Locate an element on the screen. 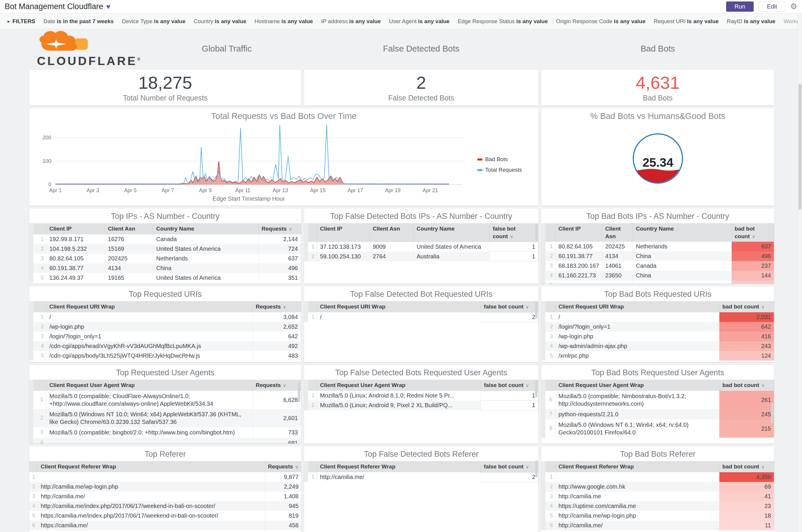 This screenshot has height=532, width=802. table-cell: http://camilia.me is located at coordinates (637, 496).